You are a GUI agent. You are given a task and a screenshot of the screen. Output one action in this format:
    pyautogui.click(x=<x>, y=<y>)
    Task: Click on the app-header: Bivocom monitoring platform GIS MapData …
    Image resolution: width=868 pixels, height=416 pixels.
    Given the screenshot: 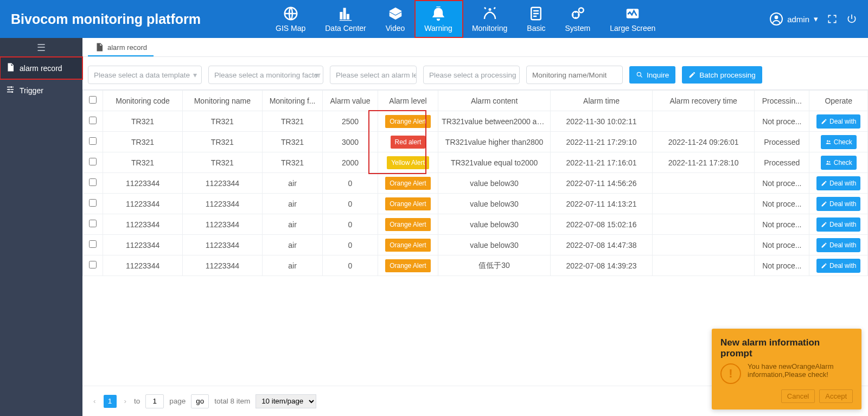 What is the action you would take?
    pyautogui.click(x=434, y=19)
    